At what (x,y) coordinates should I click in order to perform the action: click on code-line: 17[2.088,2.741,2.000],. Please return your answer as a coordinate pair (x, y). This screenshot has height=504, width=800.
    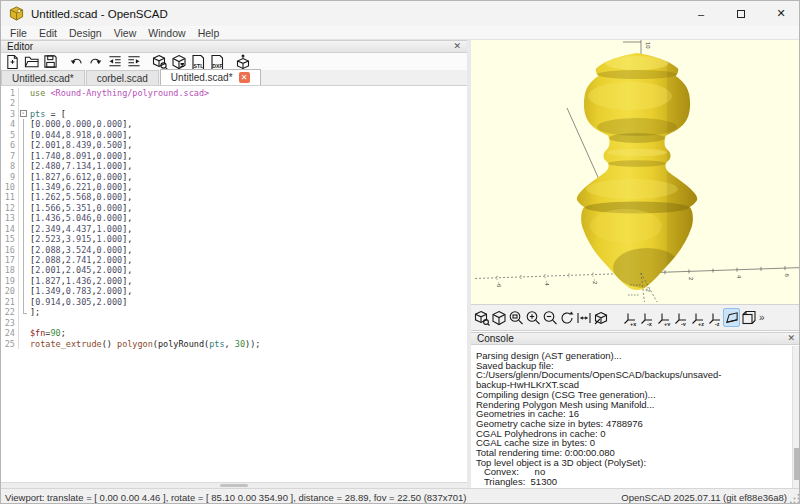
    Looking at the image, I should click on (234, 260).